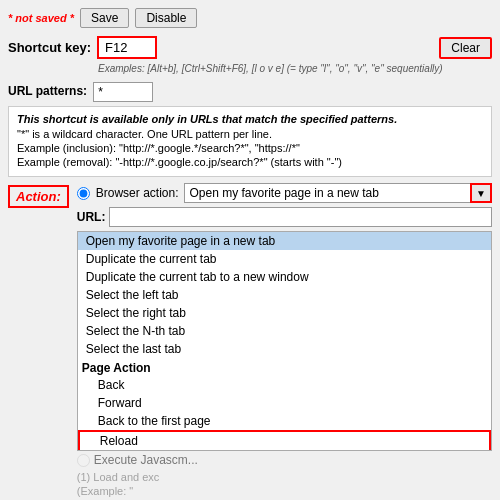  I want to click on execute-js-radio, so click(84, 460).